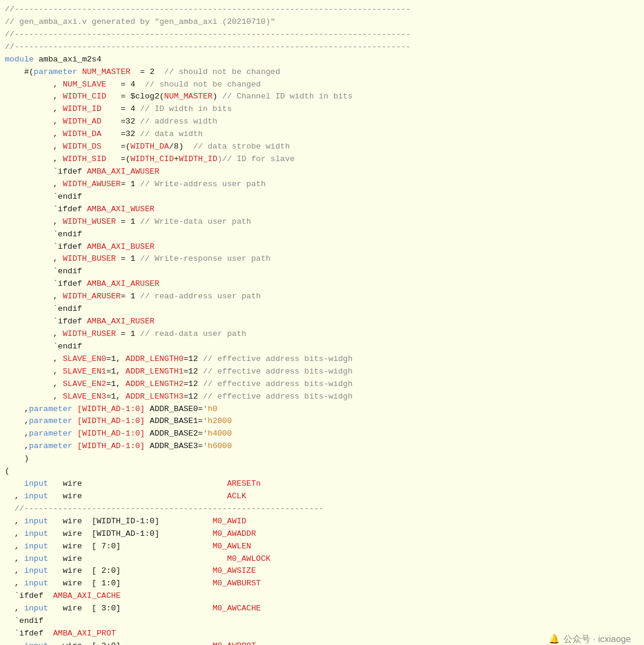 The height and width of the screenshot is (645, 644). What do you see at coordinates (322, 110) in the screenshot?
I see `code-line: , WIDTH_ID = 4 // ID width in bits` at bounding box center [322, 110].